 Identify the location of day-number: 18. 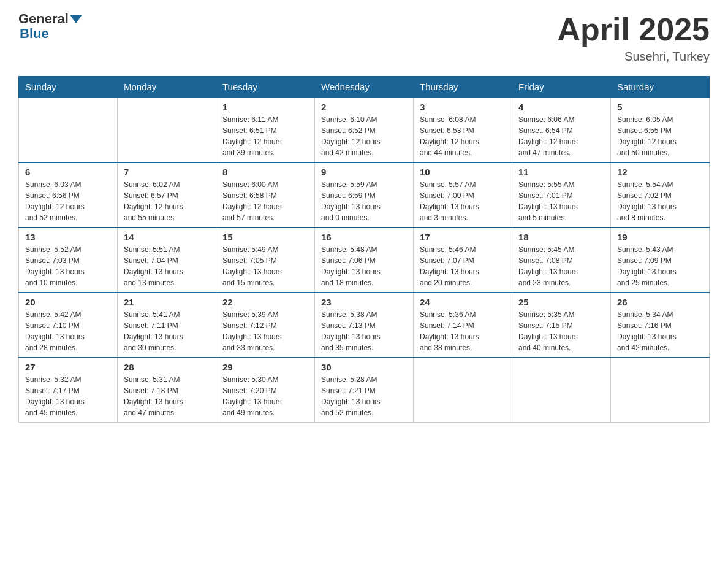
(561, 237).